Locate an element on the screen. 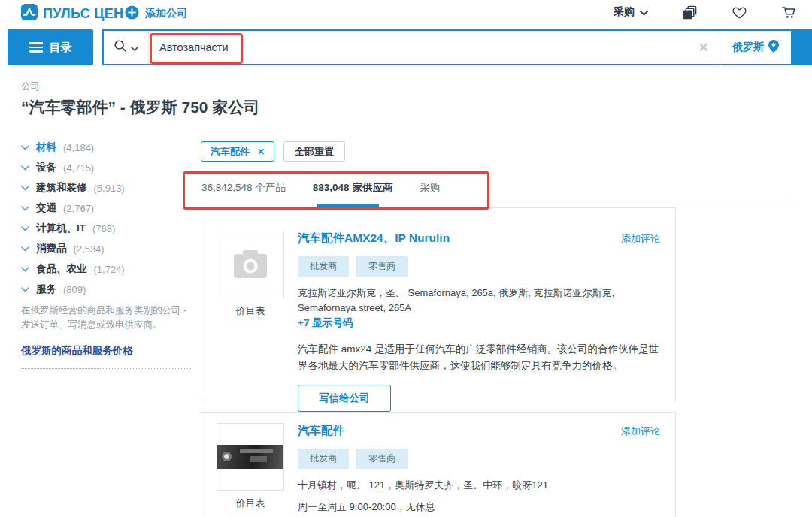  search-bar: ✕ 俄罗斯 is located at coordinates (457, 47).